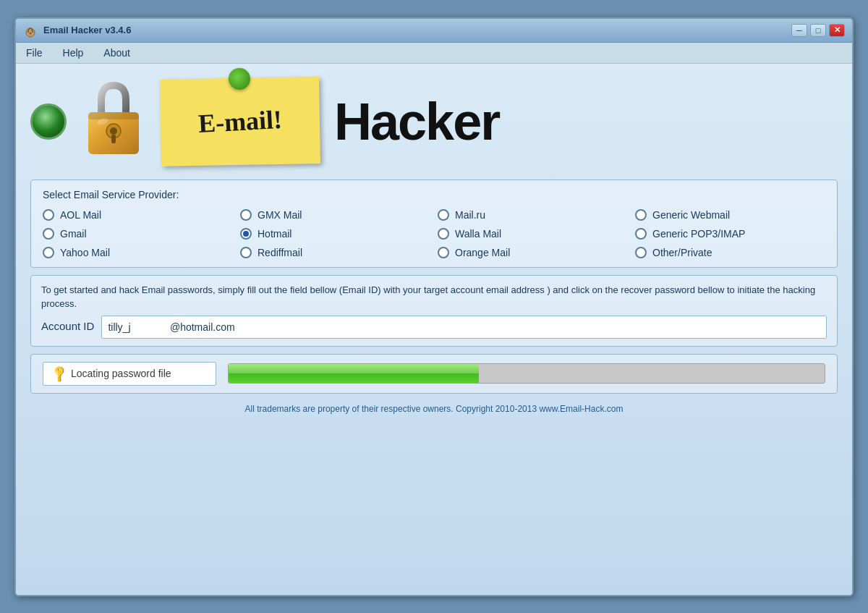 The width and height of the screenshot is (868, 613). I want to click on radio-label-walla: Walla Mail, so click(478, 234).